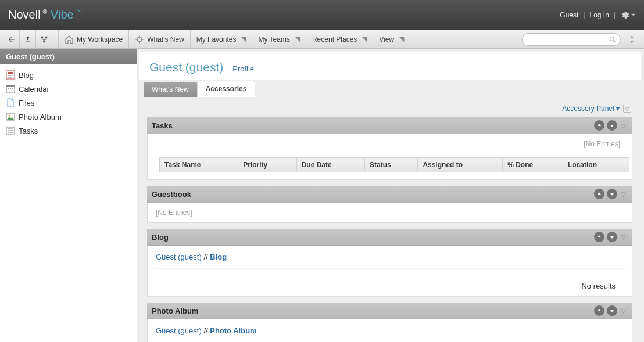 The image size is (644, 342). Describe the element at coordinates (227, 89) in the screenshot. I see `tab-accessories: Accessories` at that location.